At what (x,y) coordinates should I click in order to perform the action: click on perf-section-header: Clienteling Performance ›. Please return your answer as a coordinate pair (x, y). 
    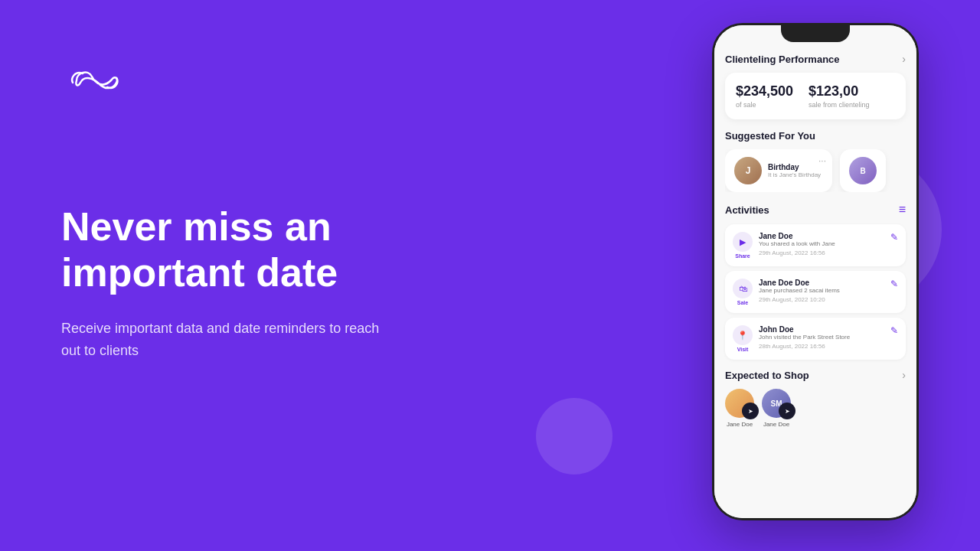
    Looking at the image, I should click on (815, 59).